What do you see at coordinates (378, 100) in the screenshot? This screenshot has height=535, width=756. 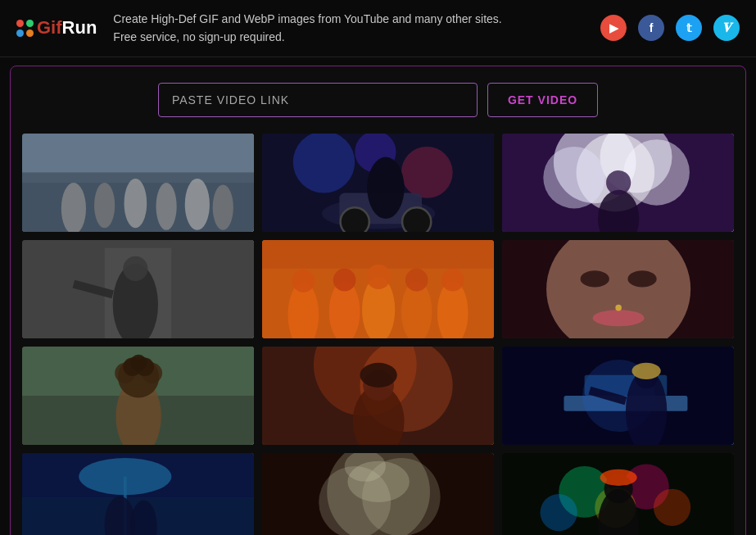 I see `search-row: GET VIDEO` at bounding box center [378, 100].